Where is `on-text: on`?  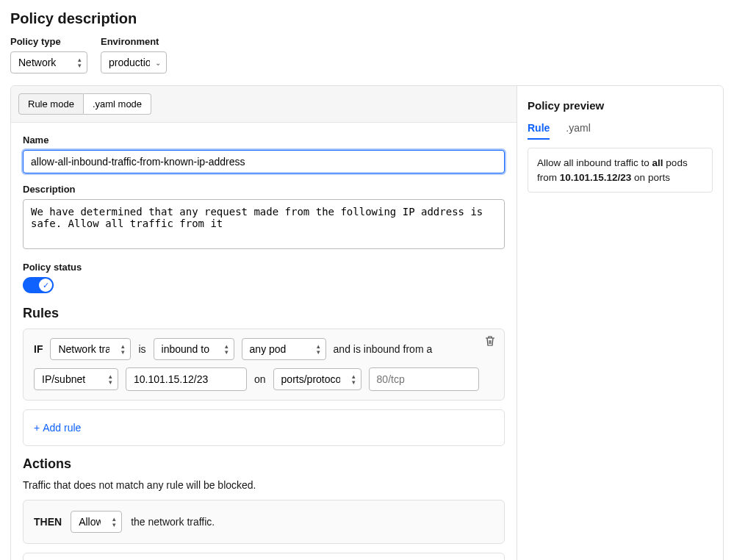
on-text: on is located at coordinates (260, 379).